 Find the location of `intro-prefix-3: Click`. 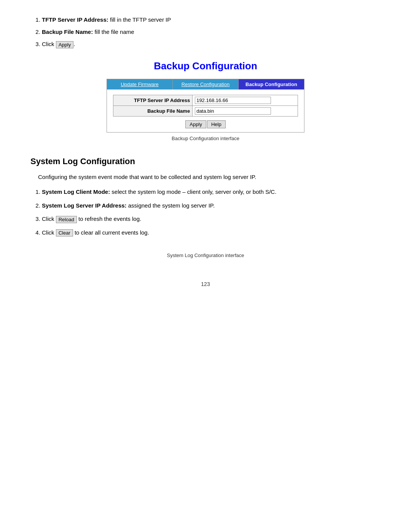

intro-prefix-3: Click is located at coordinates (49, 44).